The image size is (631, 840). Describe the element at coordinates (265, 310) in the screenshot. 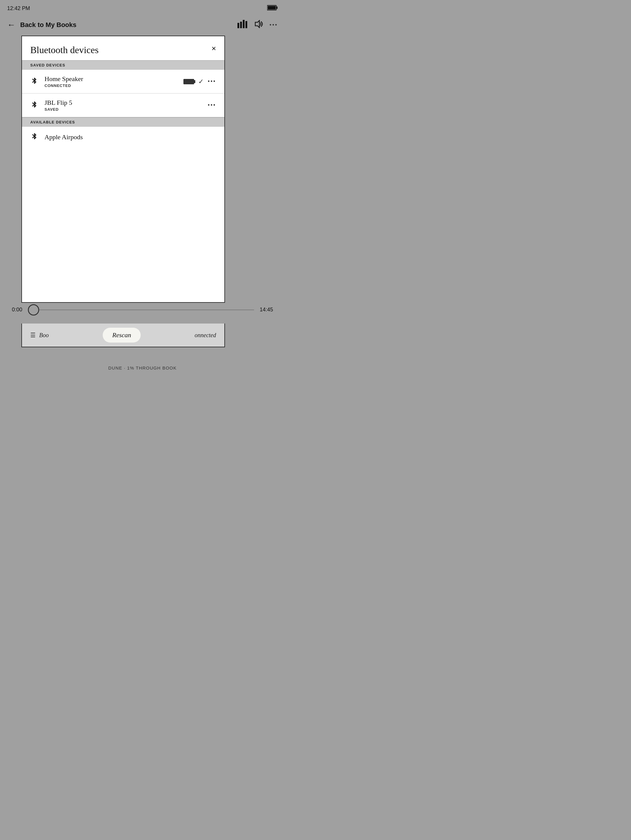

I see `time-end: 14:45` at that location.